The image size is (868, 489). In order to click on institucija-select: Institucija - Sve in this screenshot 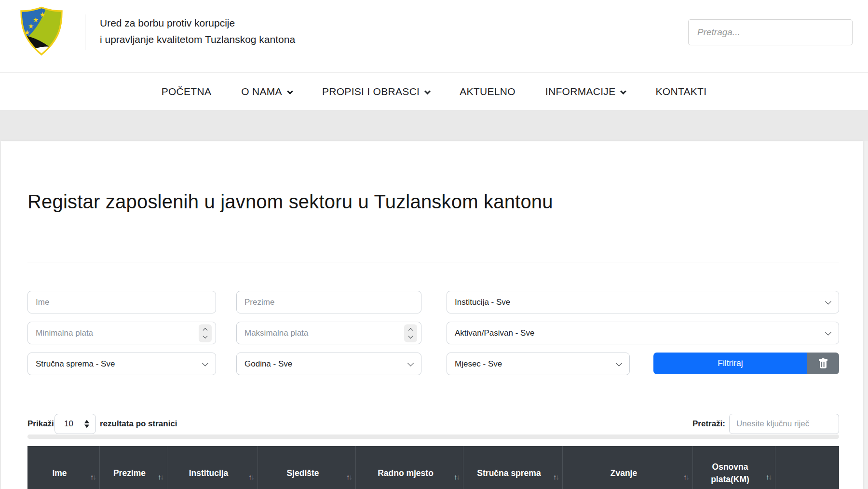, I will do `click(643, 302)`.